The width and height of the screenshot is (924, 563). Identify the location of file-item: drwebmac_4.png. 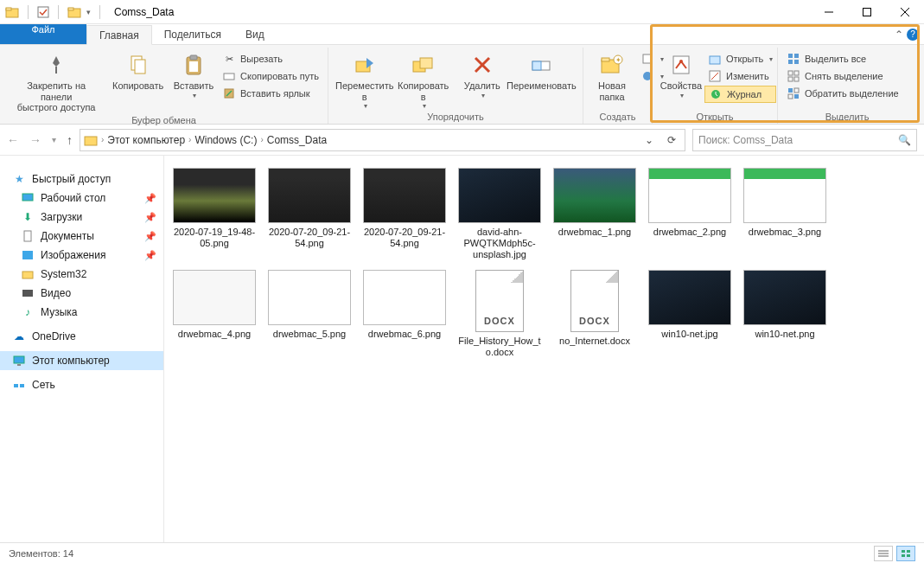
(214, 314).